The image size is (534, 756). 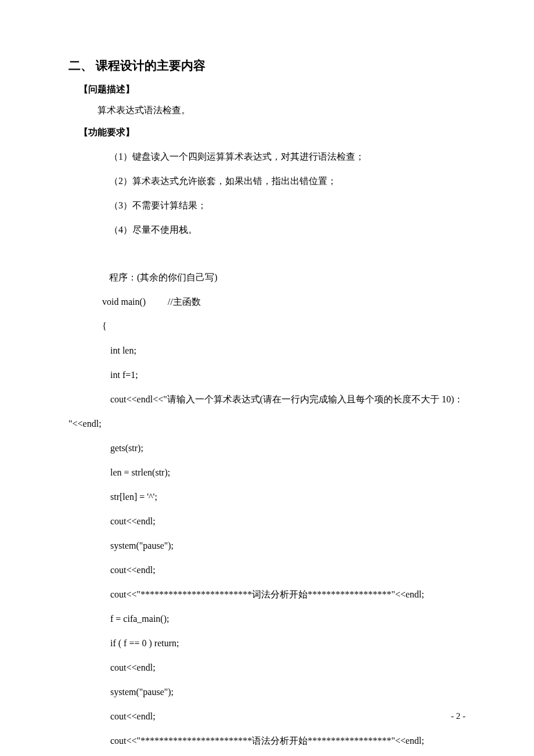 What do you see at coordinates (288, 473) in the screenshot?
I see `code-line: len = strlen(str);` at bounding box center [288, 473].